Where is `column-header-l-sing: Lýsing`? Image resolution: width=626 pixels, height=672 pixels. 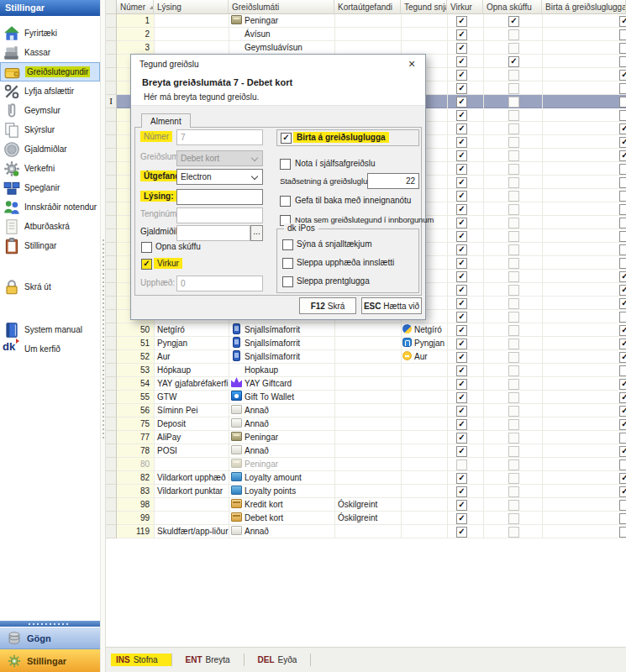 column-header-l-sing: Lýsing is located at coordinates (192, 7).